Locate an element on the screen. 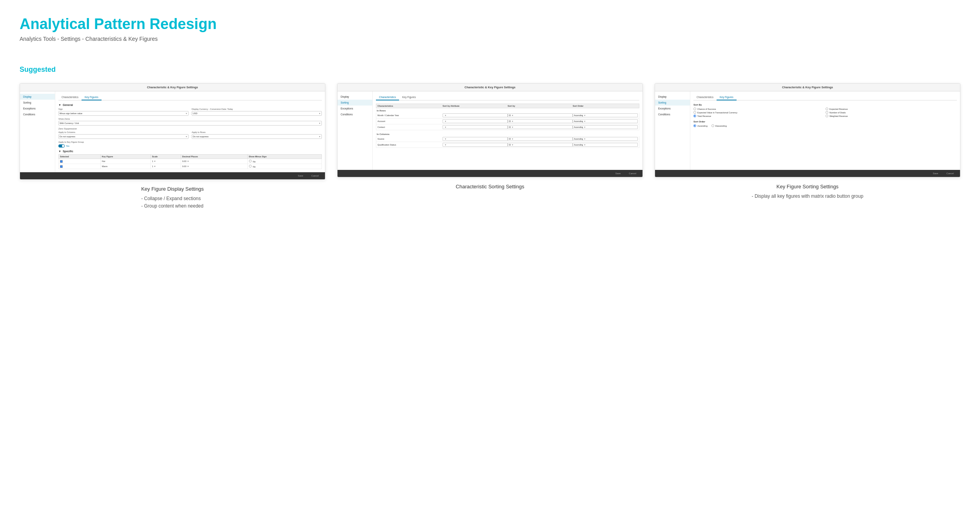  radio-transactional-icon is located at coordinates (695, 112).